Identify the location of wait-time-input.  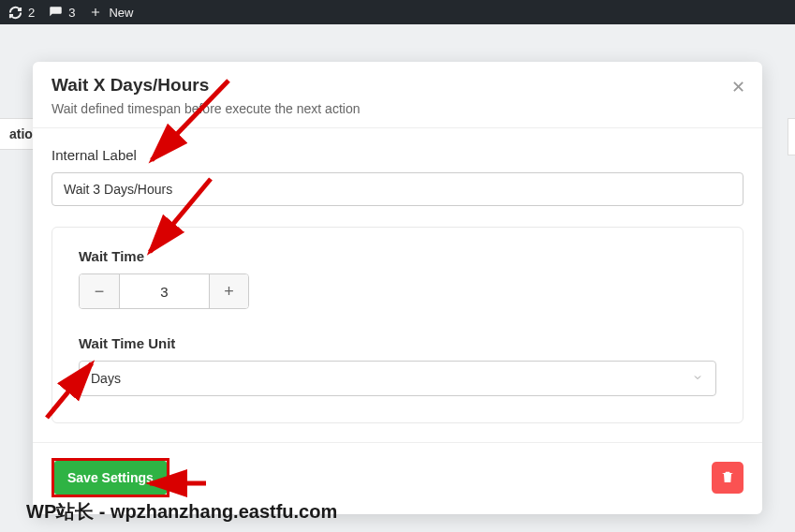
(164, 291).